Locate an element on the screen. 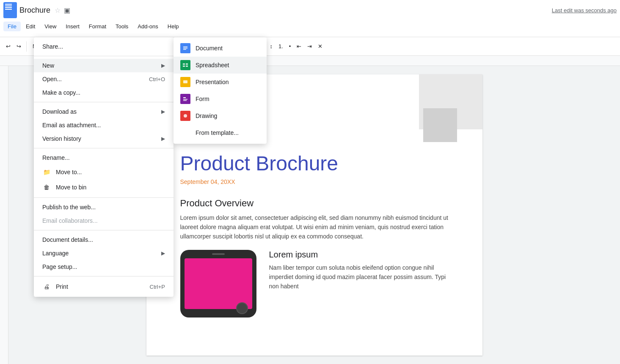  divider3 is located at coordinates (104, 148).